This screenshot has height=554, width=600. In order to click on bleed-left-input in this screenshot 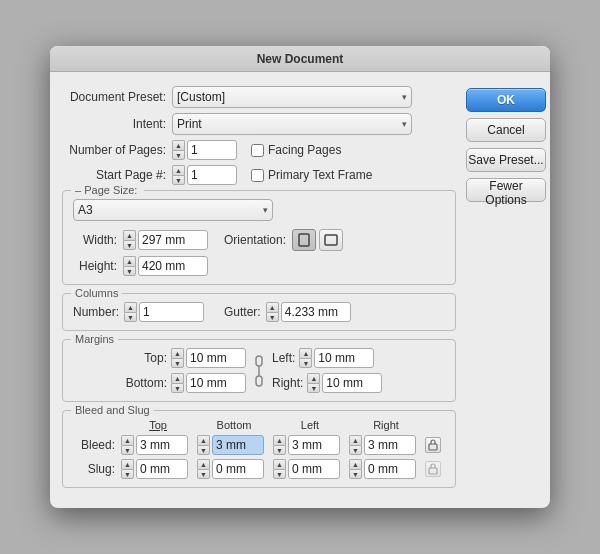, I will do `click(314, 445)`.